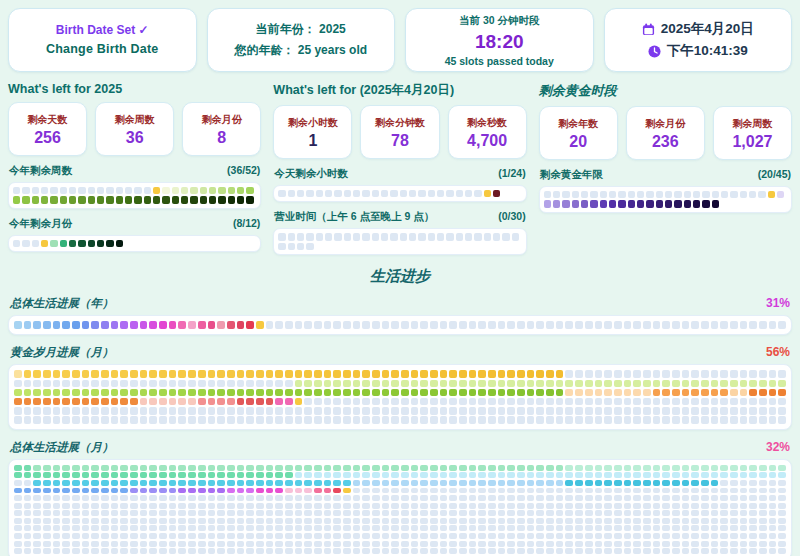  What do you see at coordinates (500, 42) in the screenshot?
I see `slot-value: 18:20` at bounding box center [500, 42].